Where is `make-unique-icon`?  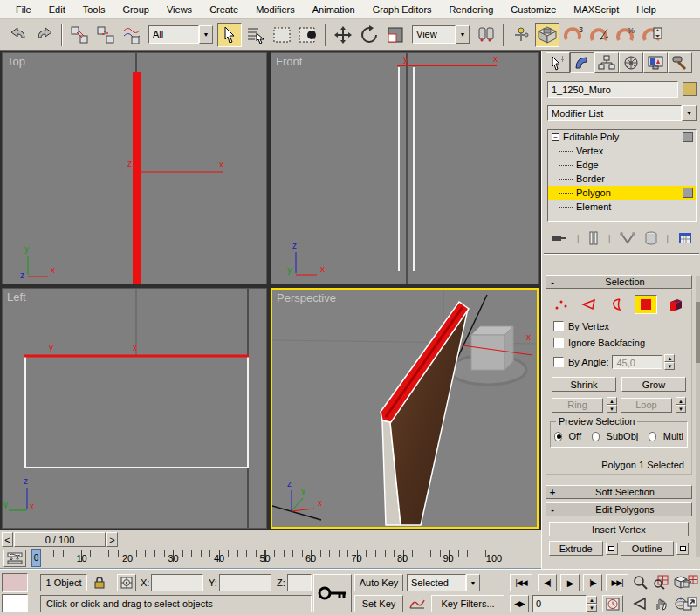 make-unique-icon is located at coordinates (628, 238).